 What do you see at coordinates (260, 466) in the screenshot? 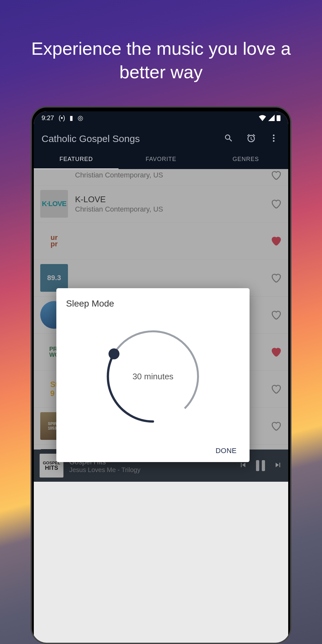
I see `pause-icon` at bounding box center [260, 466].